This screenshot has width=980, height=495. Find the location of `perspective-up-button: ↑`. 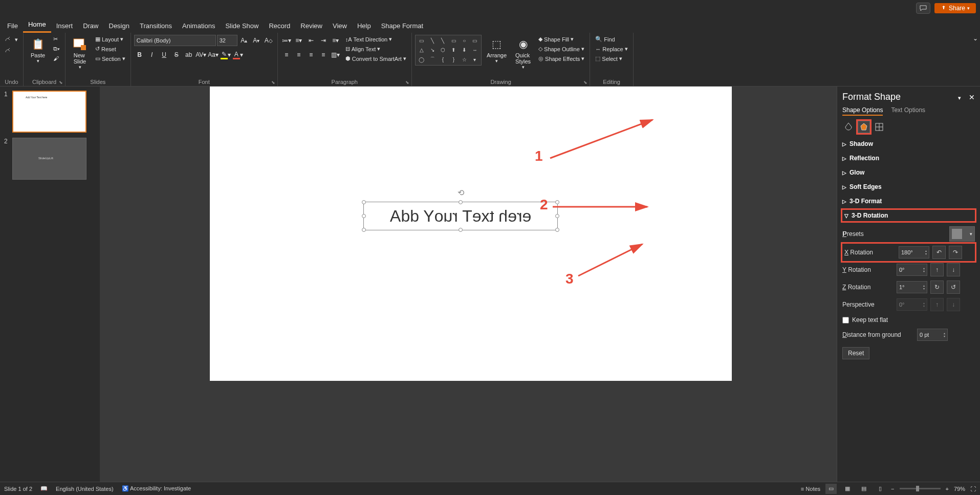

perspective-up-button: ↑ is located at coordinates (937, 305).